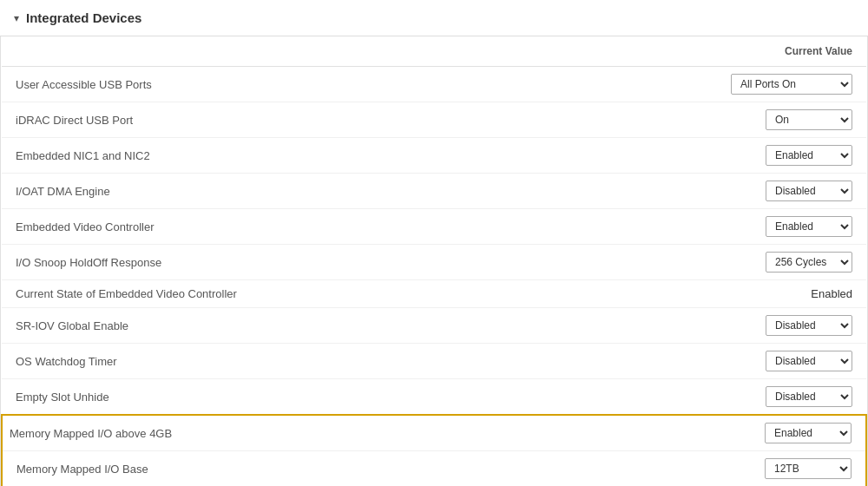 Image resolution: width=868 pixels, height=486 pixels. Describe the element at coordinates (808, 433) in the screenshot. I see `select-memory-mapped-4gb: EnabledDisabled` at that location.